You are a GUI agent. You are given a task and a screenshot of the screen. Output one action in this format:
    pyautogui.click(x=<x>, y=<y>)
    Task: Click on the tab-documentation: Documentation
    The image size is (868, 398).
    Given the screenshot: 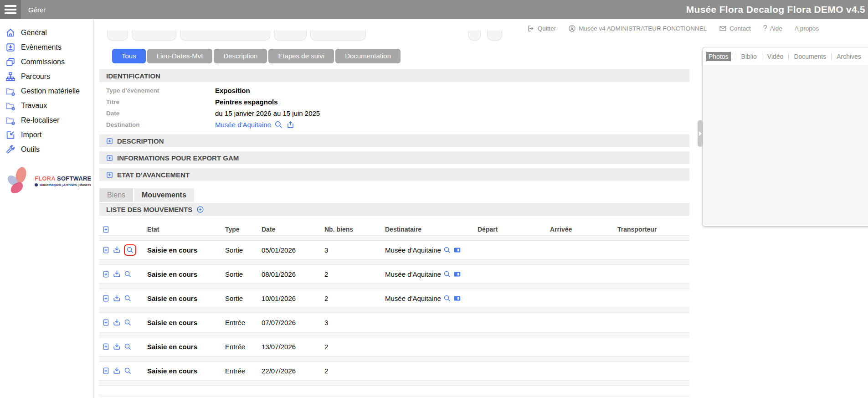 What is the action you would take?
    pyautogui.click(x=368, y=56)
    